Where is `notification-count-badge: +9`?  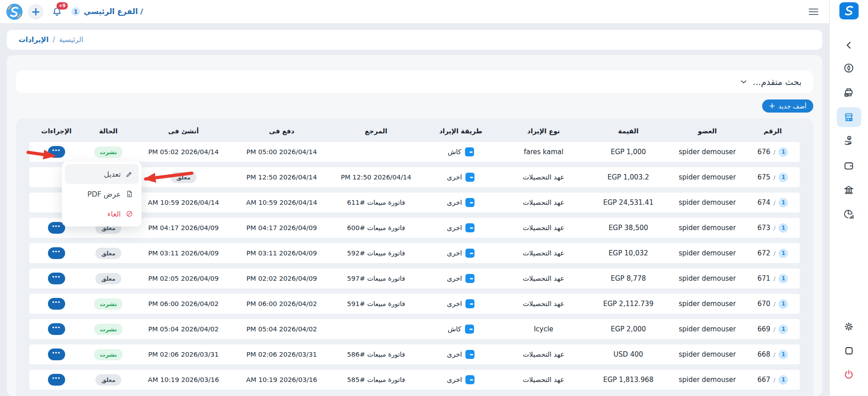
notification-count-badge: +9 is located at coordinates (62, 6).